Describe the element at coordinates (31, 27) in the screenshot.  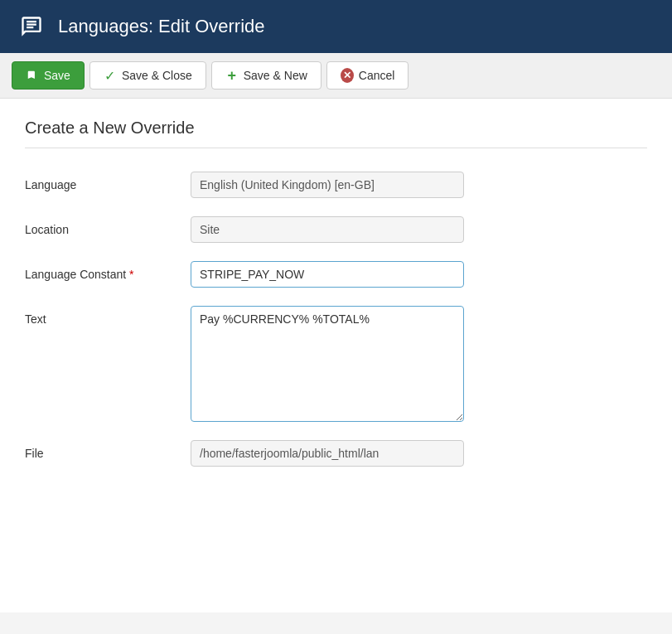
I see `chat-icon` at that location.